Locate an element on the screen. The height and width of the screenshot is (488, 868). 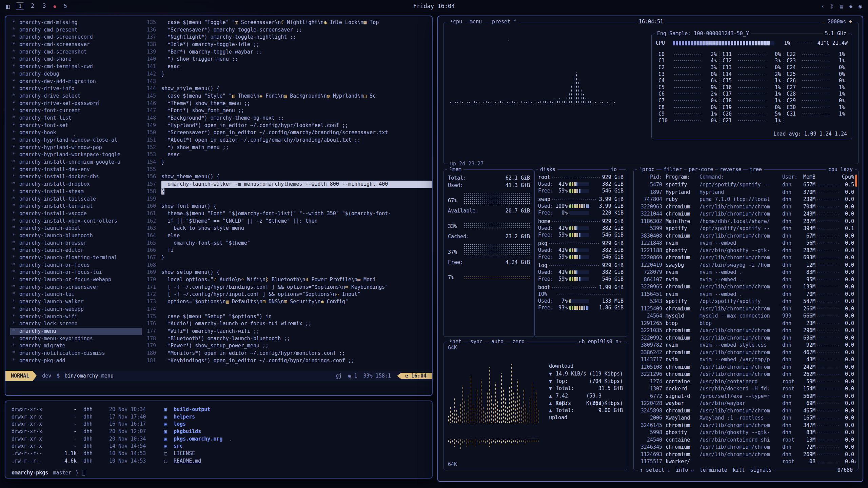
process-row: 1307dockerd/usr/bin/dockerd -H fd:root15… is located at coordinates (746, 389).